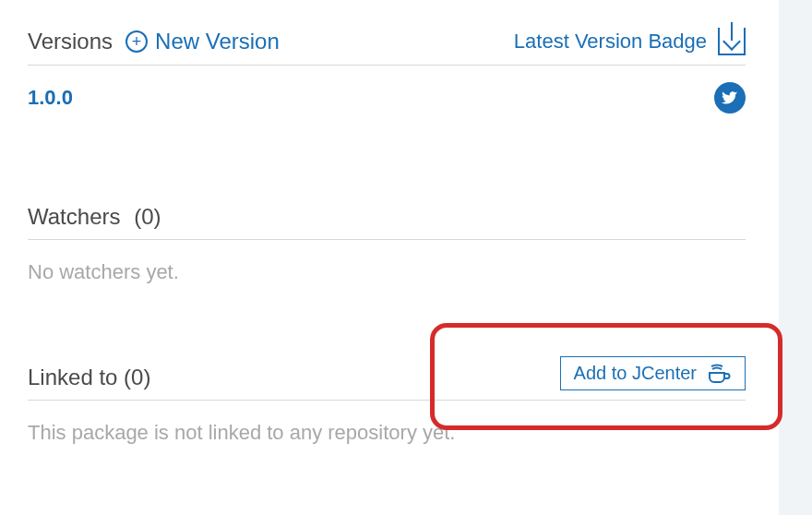 The height and width of the screenshot is (515, 812). I want to click on watchers-section: Watchers (0) No watchers yet., so click(387, 244).